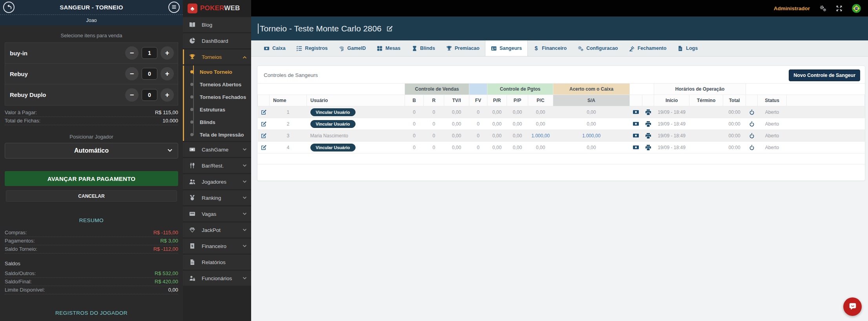 This screenshot has height=321, width=868. Describe the element at coordinates (217, 214) in the screenshot. I see `sidebar-item-vagas: Vagas` at that location.